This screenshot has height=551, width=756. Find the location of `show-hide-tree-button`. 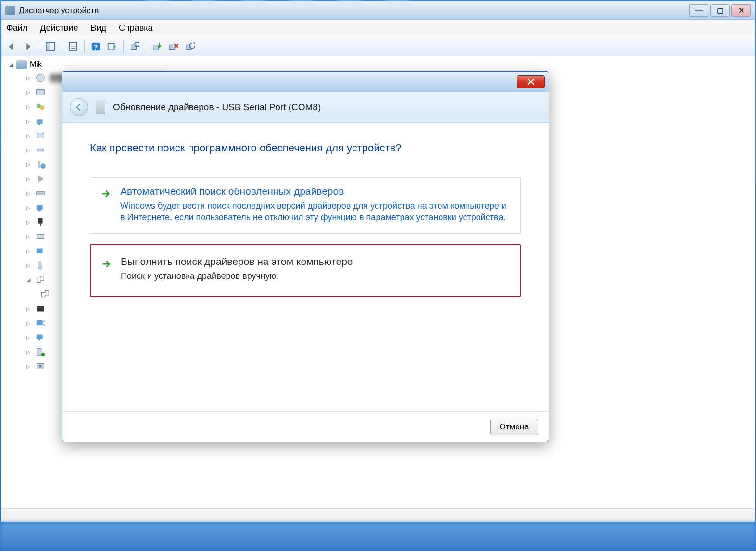

show-hide-tree-button is located at coordinates (50, 47).